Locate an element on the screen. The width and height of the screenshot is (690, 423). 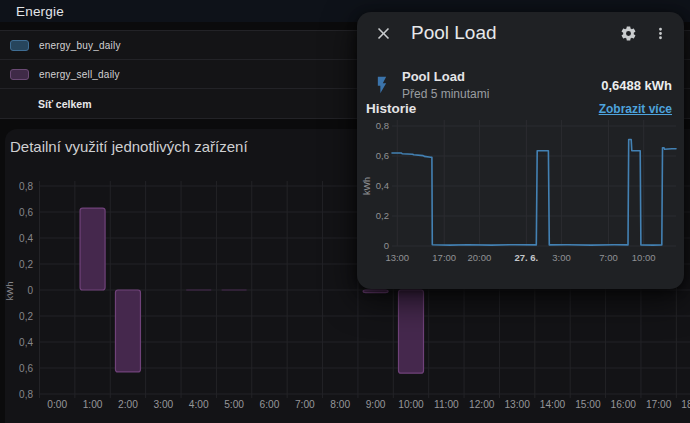
settings-button is located at coordinates (628, 33).